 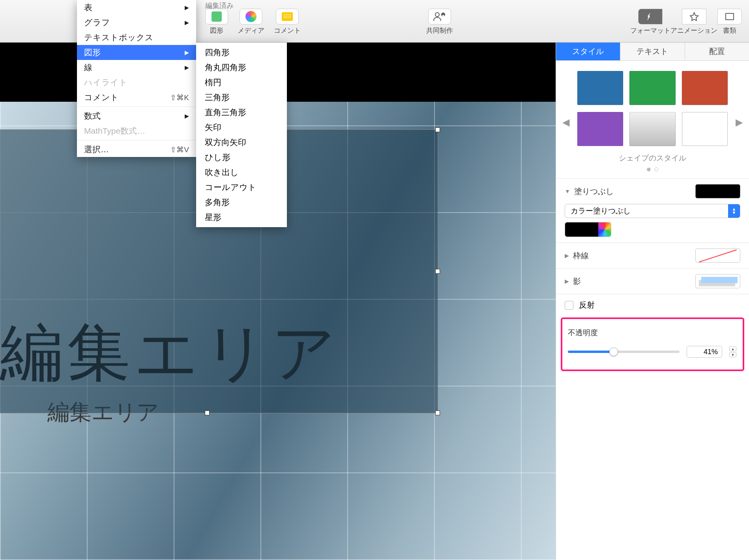 I want to click on fill-section: ▼塗りつぶし カラー塗りつぶし ▲▼, so click(x=653, y=211).